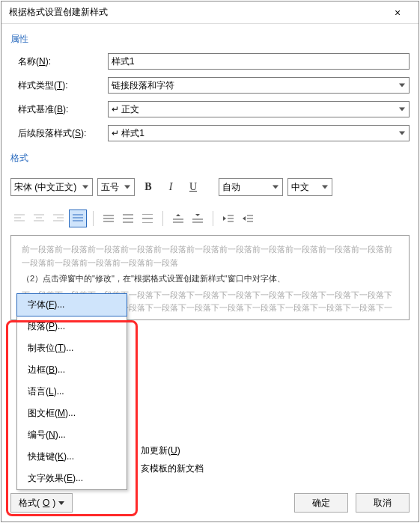 The height and width of the screenshot is (523, 420). I want to click on row-next: 后续段落样式(S): ↵ 样式1, so click(210, 133).